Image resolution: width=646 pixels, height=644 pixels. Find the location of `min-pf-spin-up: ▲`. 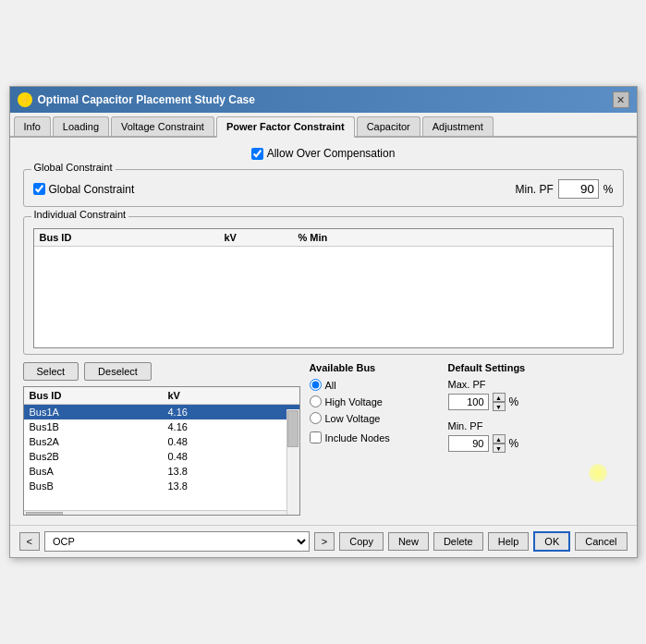

min-pf-spin-up: ▲ is located at coordinates (499, 439).